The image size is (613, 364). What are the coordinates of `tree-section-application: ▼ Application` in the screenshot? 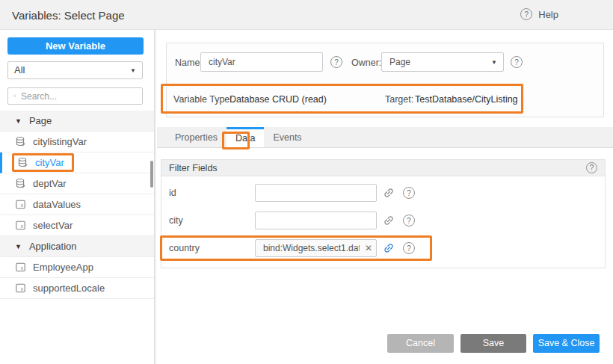 It's located at (77, 247).